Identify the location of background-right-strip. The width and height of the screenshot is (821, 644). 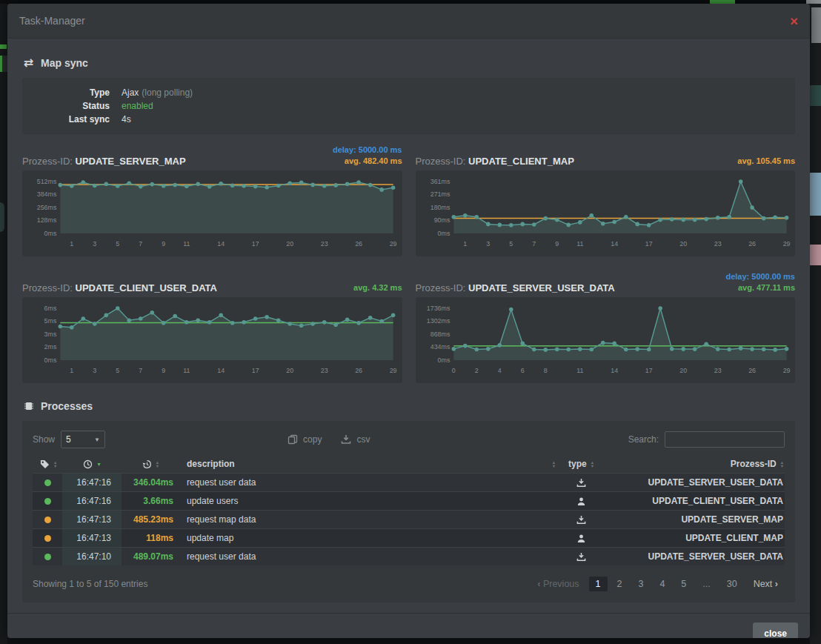
(815, 324).